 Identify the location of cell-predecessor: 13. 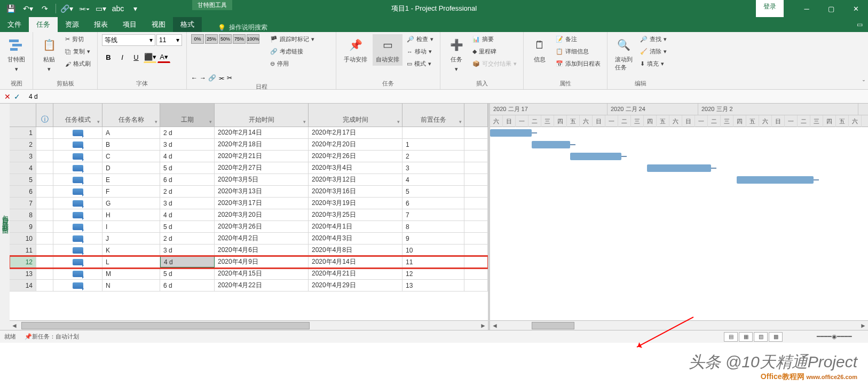
(433, 285).